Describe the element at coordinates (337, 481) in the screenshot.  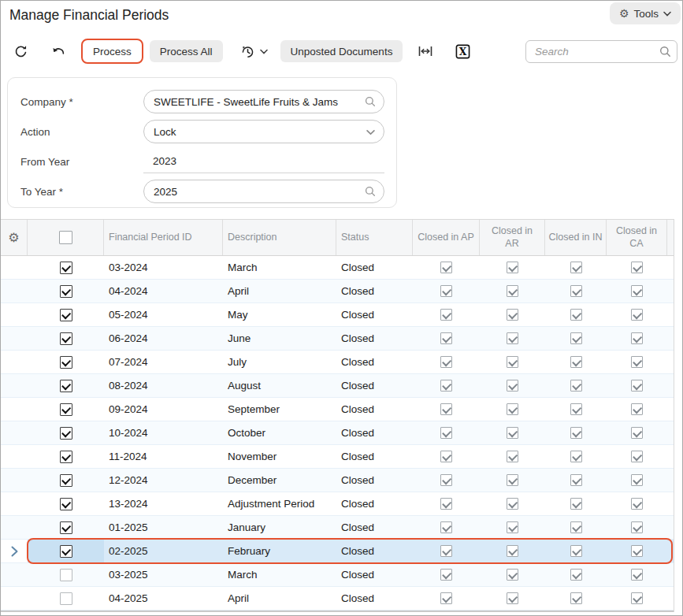
I see `table-row: 12-2024 December Closed` at that location.